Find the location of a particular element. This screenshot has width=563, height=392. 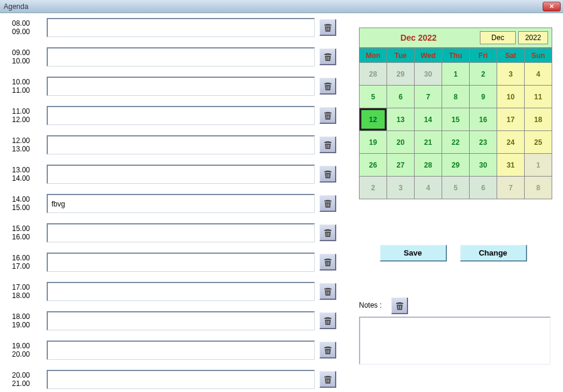

calendar-day-header: Tue is located at coordinates (401, 56).